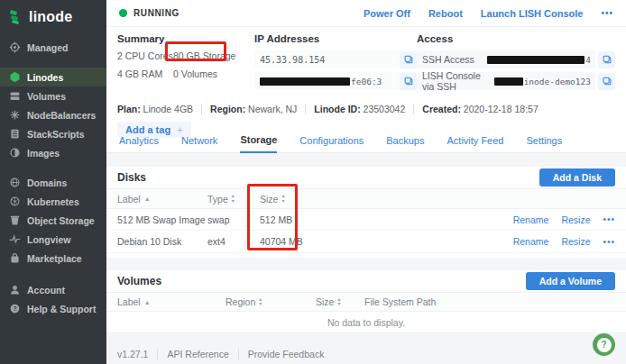 The image size is (626, 364). I want to click on region-label: Region:, so click(227, 109).